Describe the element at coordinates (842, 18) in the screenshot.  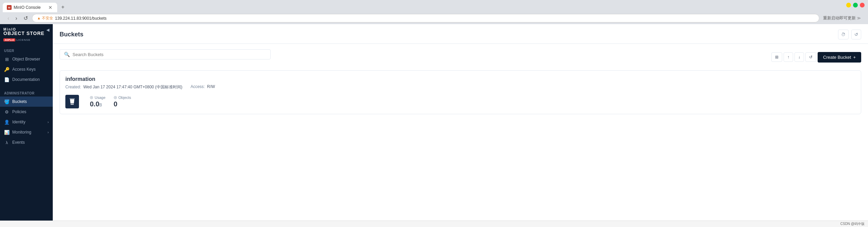
I see `browser-actions: 重新启动即可更新 ≫` at that location.